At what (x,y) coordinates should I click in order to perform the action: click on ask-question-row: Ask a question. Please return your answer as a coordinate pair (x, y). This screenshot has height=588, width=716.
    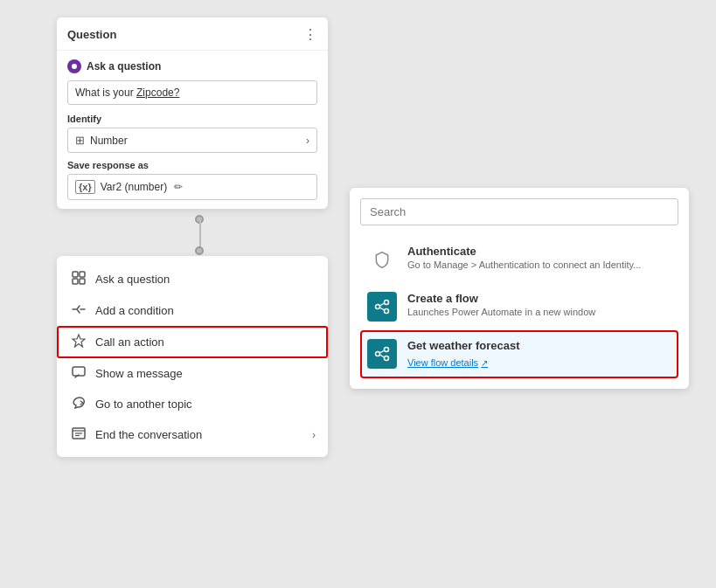
    Looking at the image, I should click on (192, 66).